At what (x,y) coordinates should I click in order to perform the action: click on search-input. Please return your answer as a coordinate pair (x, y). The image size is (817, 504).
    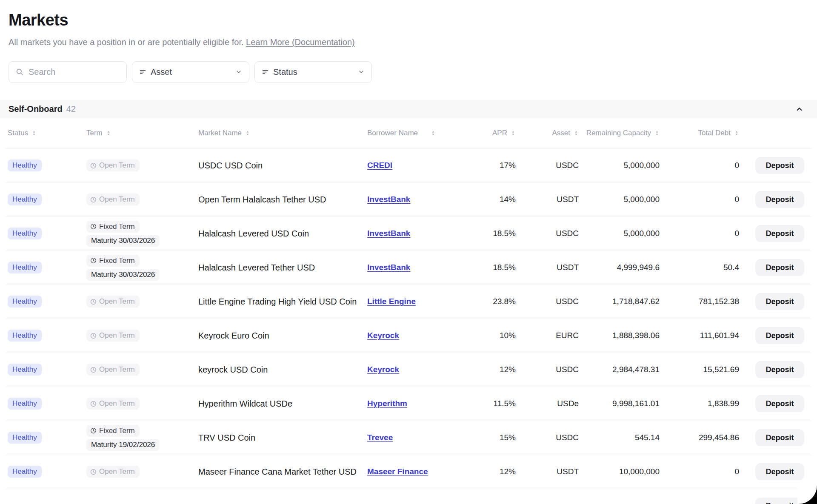
    Looking at the image, I should click on (74, 72).